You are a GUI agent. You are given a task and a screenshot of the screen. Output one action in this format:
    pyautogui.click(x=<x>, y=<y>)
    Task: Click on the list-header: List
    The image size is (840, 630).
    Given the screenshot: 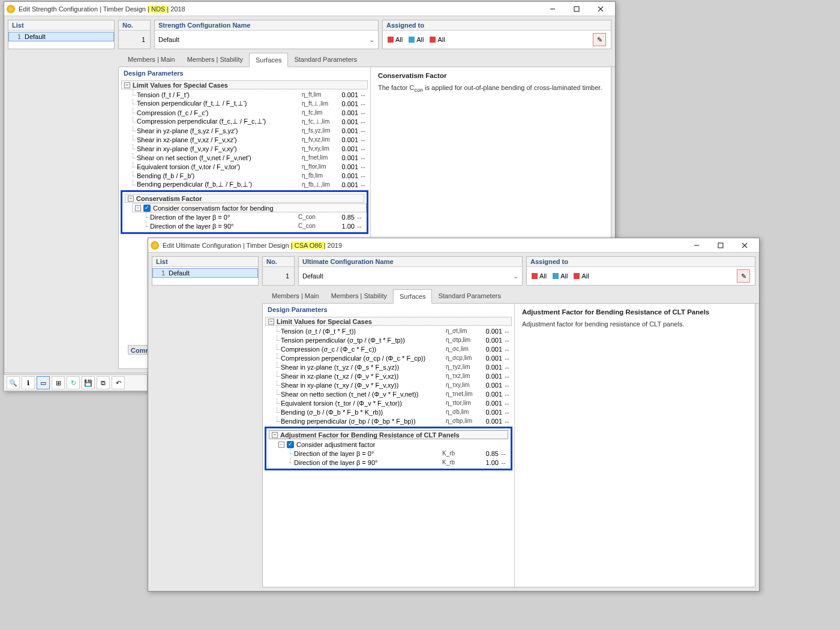 What is the action you would take?
    pyautogui.click(x=61, y=25)
    